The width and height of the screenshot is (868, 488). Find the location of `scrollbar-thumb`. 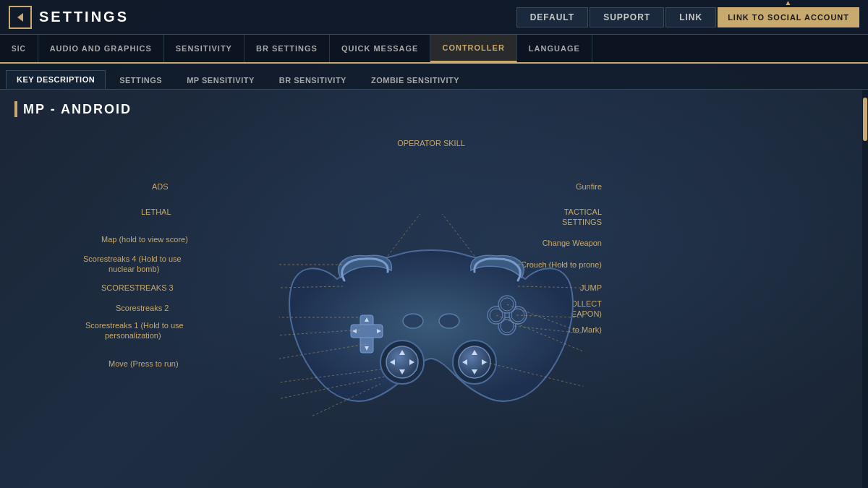

scrollbar-thumb is located at coordinates (865, 119).